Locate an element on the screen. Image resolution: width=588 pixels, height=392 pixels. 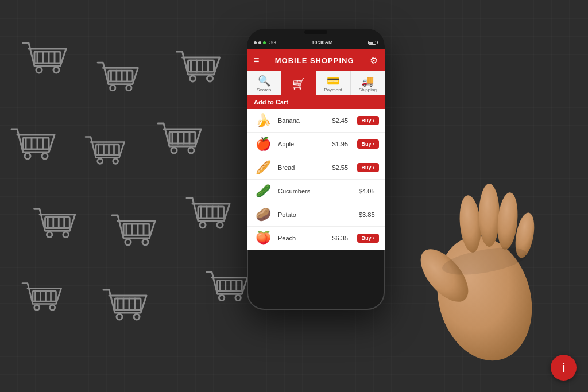
app-title: MOBILE SHOPPING is located at coordinates (315, 61).